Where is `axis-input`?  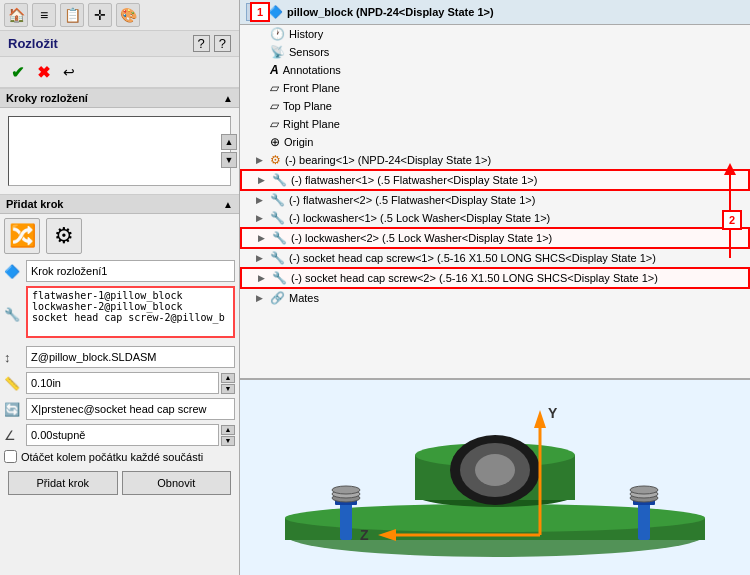 axis-input is located at coordinates (130, 357).